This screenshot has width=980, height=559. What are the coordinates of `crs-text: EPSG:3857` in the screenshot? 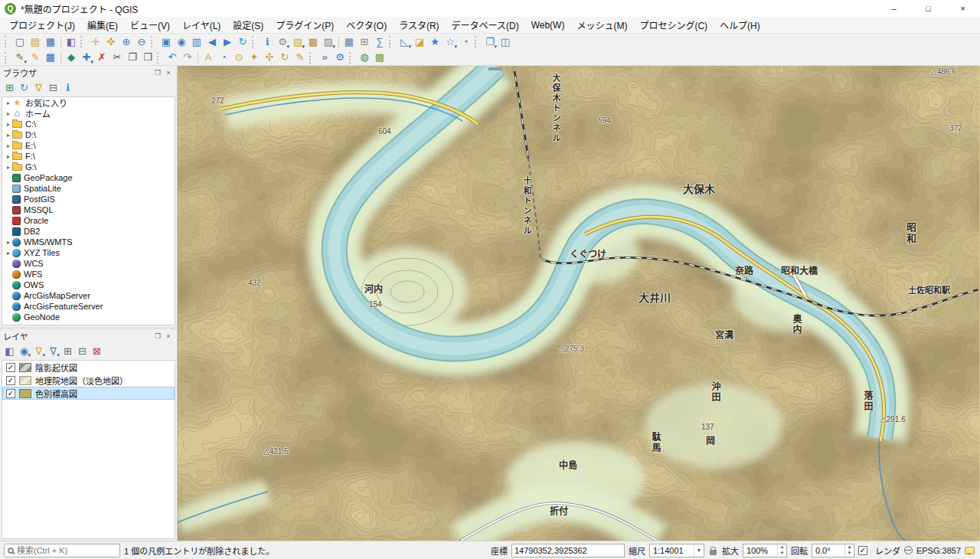 It's located at (939, 551).